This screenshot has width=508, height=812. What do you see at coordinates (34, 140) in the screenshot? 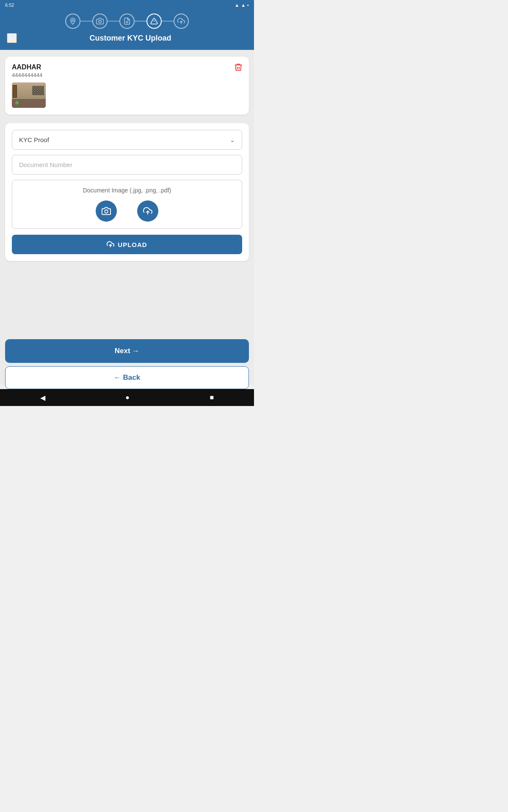
I see `kyc-proof-label: KYC Proof` at bounding box center [34, 140].